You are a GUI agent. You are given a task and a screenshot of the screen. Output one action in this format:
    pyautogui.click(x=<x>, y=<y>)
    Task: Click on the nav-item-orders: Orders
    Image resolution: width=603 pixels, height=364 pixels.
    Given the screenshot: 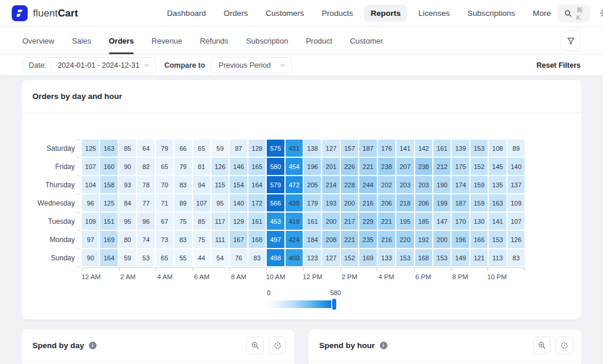 What is the action you would take?
    pyautogui.click(x=236, y=13)
    